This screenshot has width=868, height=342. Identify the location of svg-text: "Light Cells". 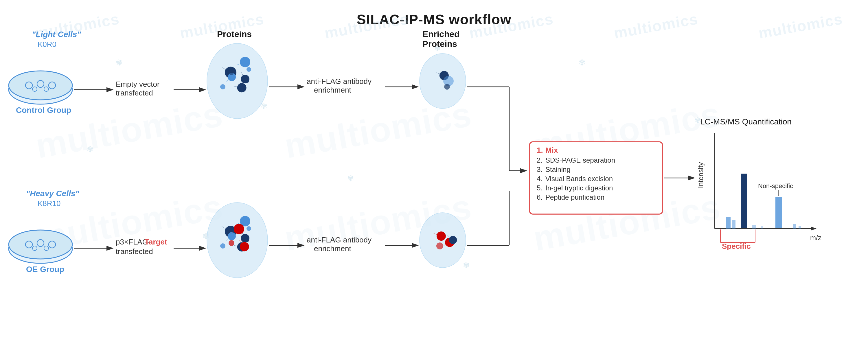
(56, 34).